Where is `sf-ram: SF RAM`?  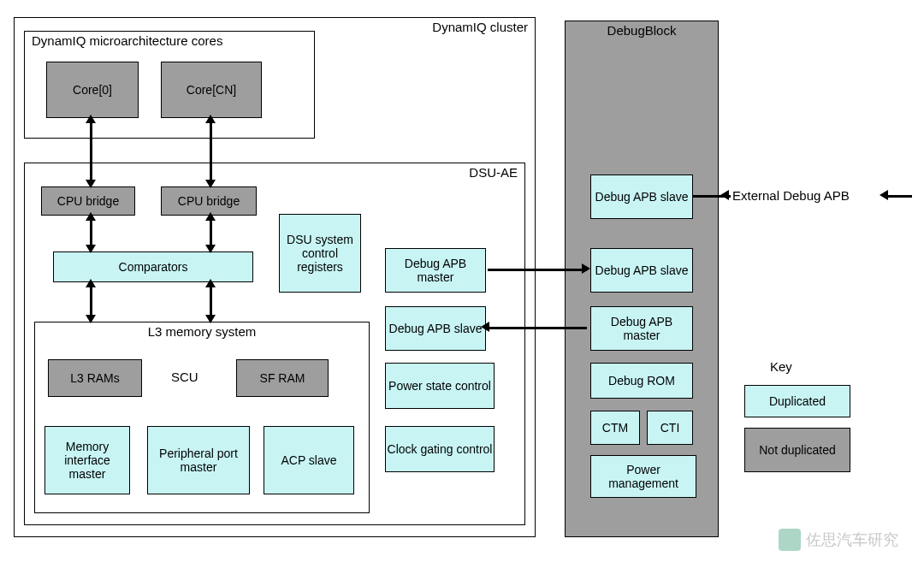
sf-ram: SF RAM is located at coordinates (282, 378).